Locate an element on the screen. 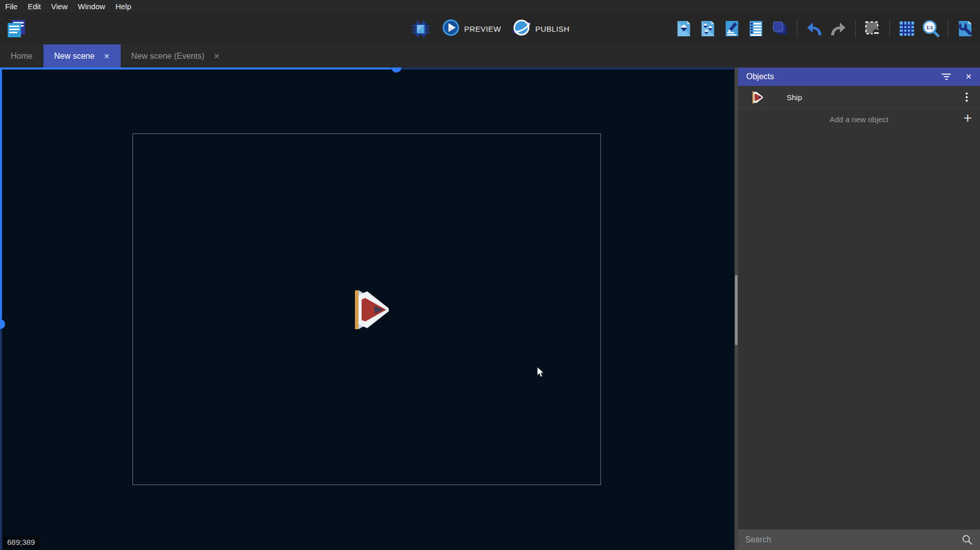 The height and width of the screenshot is (550, 980). mouse-cursor is located at coordinates (541, 372).